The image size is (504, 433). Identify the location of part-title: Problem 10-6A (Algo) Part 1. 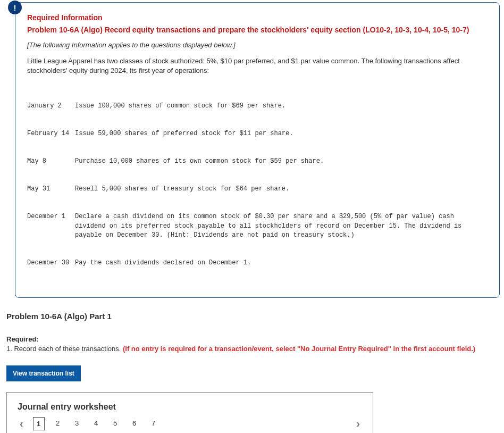
(255, 316).